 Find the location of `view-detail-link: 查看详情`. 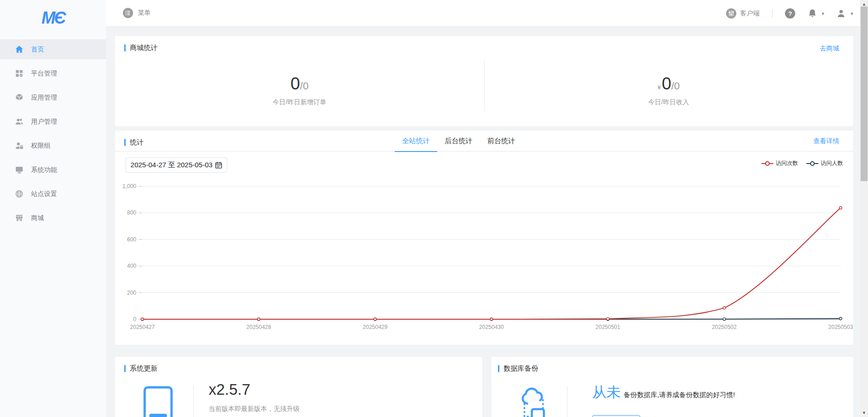

view-detail-link: 查看详情 is located at coordinates (826, 141).